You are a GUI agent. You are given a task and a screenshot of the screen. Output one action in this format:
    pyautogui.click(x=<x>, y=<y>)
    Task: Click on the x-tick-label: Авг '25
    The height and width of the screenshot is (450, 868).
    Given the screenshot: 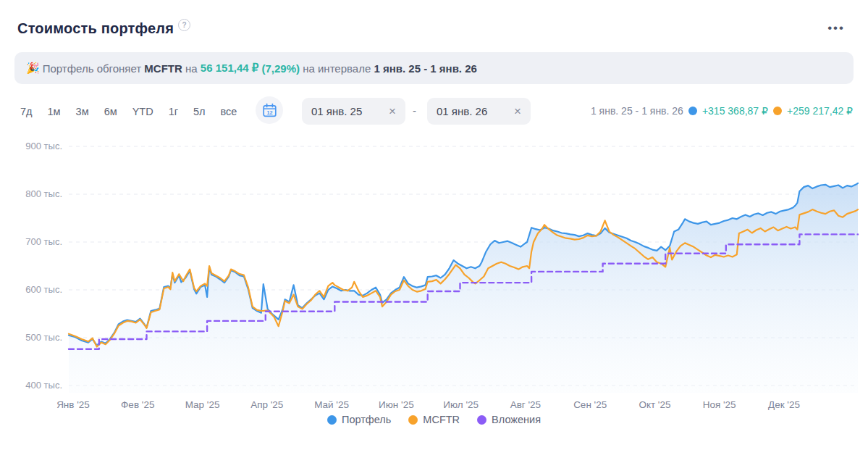 What is the action you would take?
    pyautogui.click(x=526, y=404)
    